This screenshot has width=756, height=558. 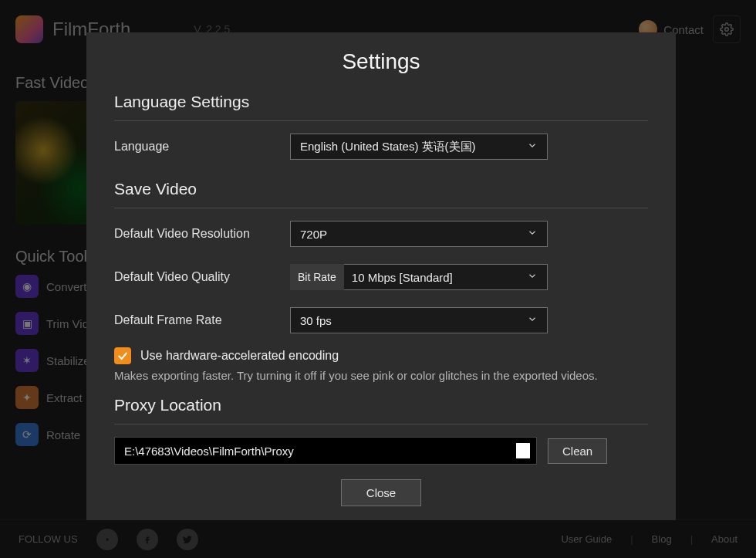 I want to click on close-button: Close, so click(x=381, y=492).